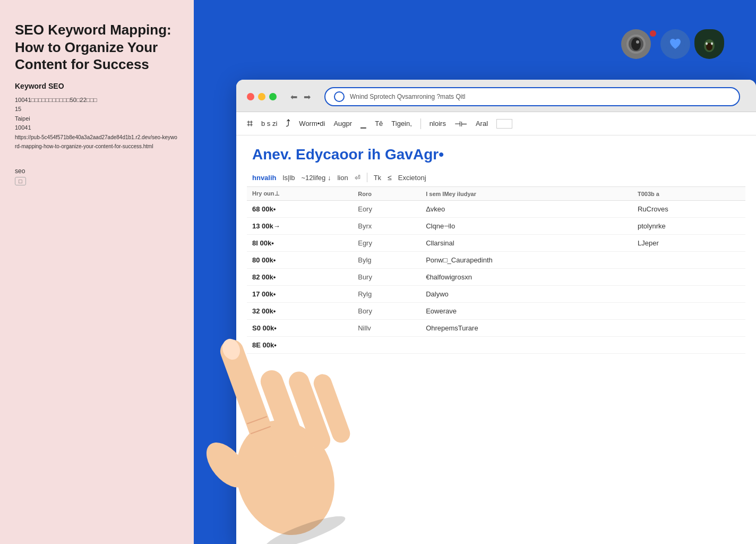 Image resolution: width=756 pixels, height=544 pixels. What do you see at coordinates (97, 47) in the screenshot?
I see `sidebar-title: SEO Keyword Mapping: How to Organize You…` at bounding box center [97, 47].